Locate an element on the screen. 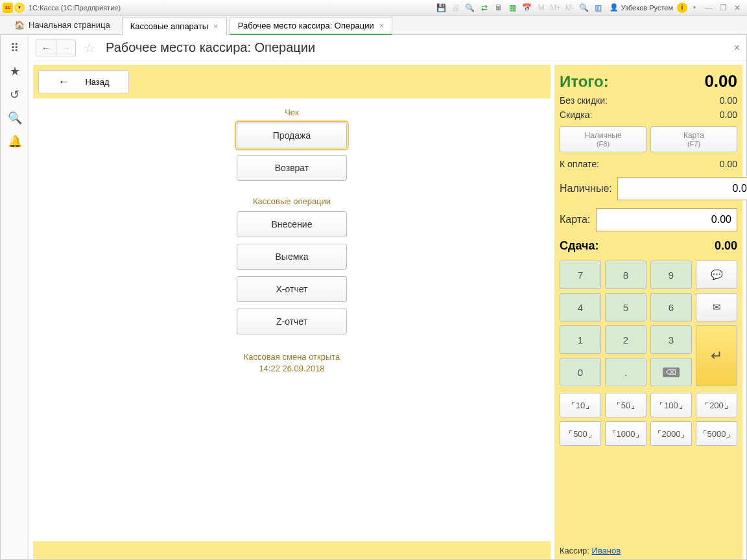 The image size is (747, 560). back-bar: ← Назад is located at coordinates (292, 82).